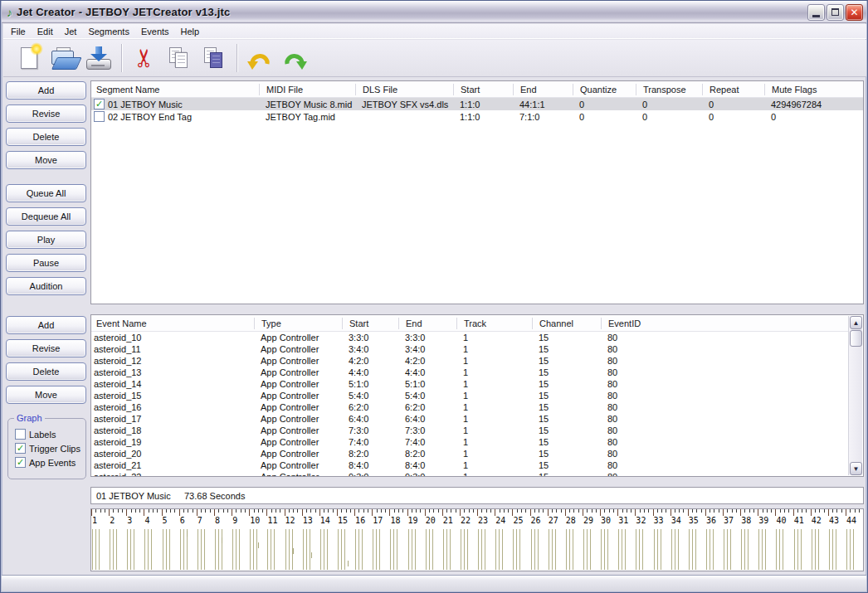 Image resolution: width=868 pixels, height=593 pixels. Describe the element at coordinates (71, 32) in the screenshot. I see `menu-item-jet: Jet` at that location.